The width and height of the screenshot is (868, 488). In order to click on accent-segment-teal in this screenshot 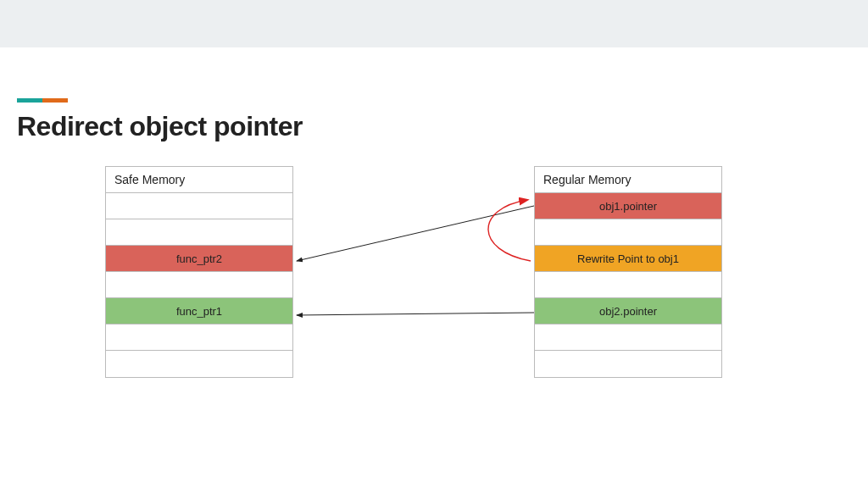, I will do `click(30, 100)`.